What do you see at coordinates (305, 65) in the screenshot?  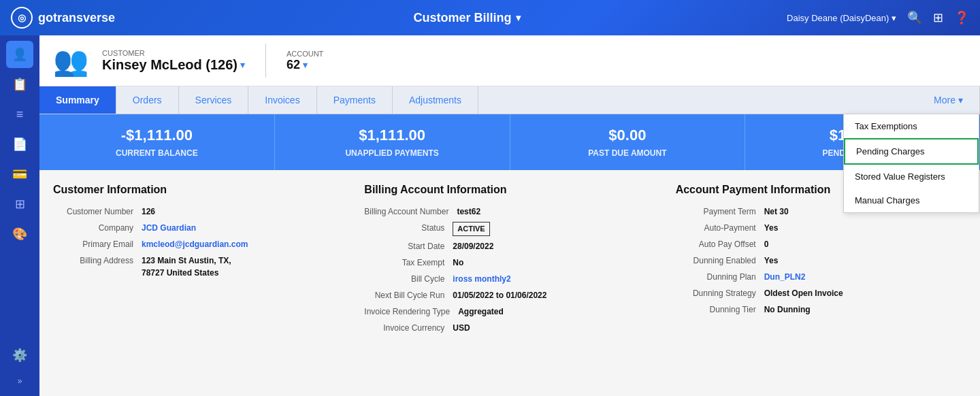 I see `account-number: 62 ▾` at bounding box center [305, 65].